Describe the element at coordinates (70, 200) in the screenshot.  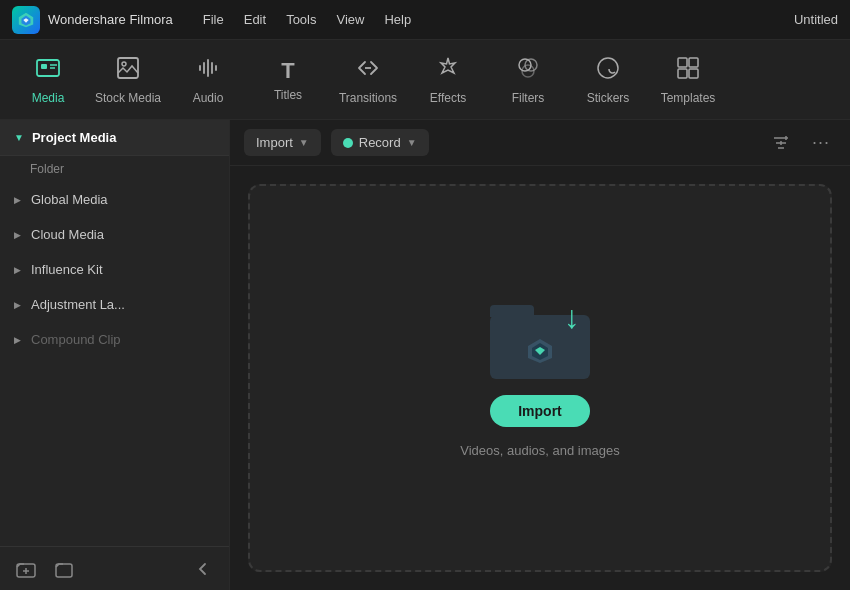
I see `sidebar-item-label: Global Media` at that location.